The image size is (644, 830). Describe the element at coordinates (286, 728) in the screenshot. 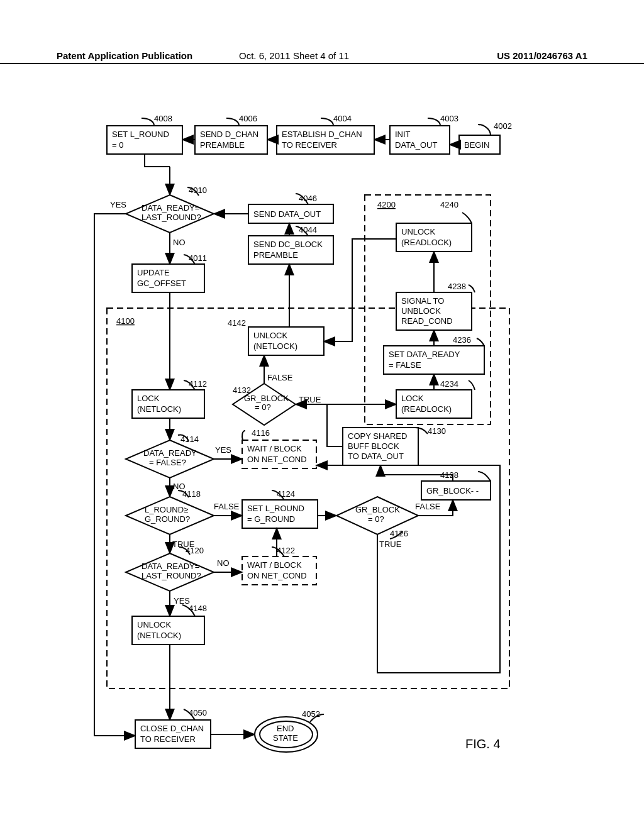

I see `svg-text: END` at that location.